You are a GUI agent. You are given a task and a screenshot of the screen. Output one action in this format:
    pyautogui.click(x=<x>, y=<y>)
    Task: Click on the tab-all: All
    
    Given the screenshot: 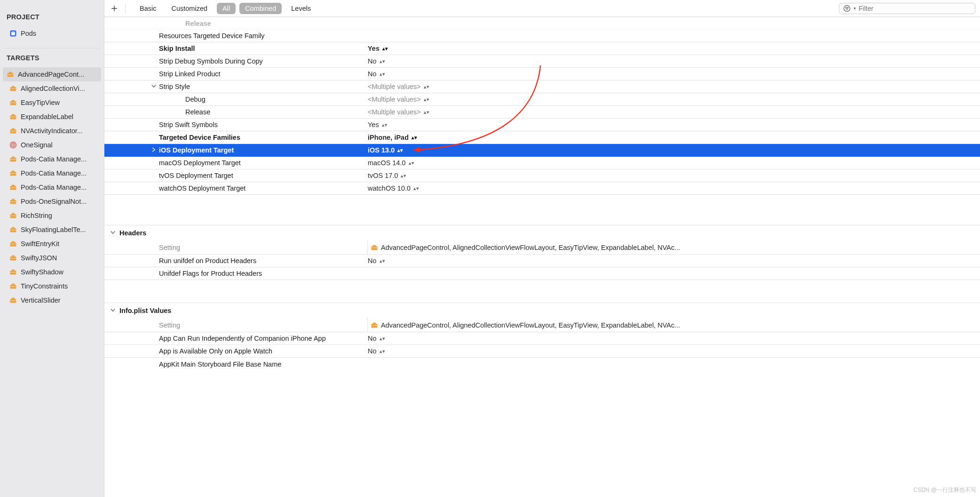 What is the action you would take?
    pyautogui.click(x=226, y=8)
    